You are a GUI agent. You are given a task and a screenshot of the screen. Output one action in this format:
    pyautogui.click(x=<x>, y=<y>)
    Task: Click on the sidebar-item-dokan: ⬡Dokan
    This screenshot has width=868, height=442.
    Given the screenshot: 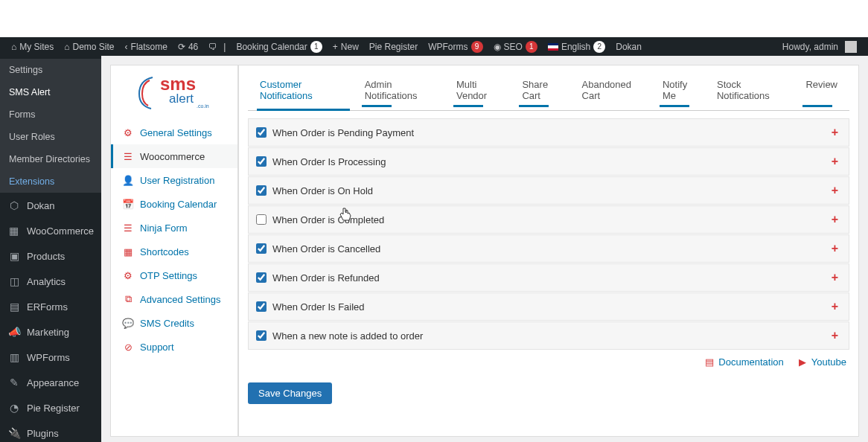 What is the action you would take?
    pyautogui.click(x=51, y=205)
    